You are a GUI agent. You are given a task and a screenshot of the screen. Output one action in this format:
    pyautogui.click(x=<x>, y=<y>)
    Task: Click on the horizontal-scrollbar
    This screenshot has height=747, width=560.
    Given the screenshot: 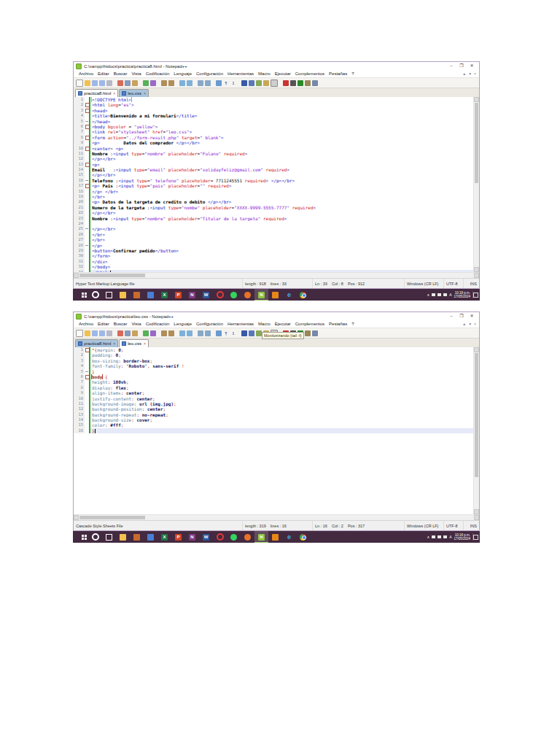 What is the action you would take?
    pyautogui.click(x=276, y=517)
    